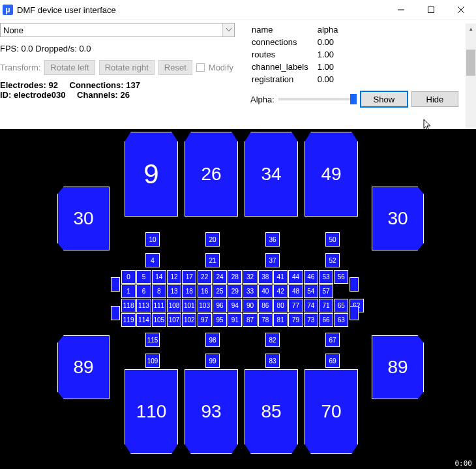  What do you see at coordinates (153, 340) in the screenshot?
I see `connector: 115` at bounding box center [153, 340].